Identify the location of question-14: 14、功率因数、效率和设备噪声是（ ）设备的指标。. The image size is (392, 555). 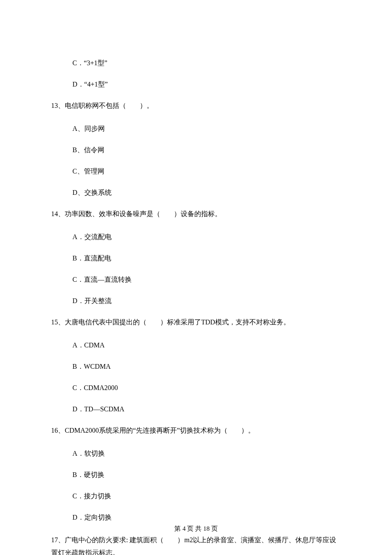
(196, 214).